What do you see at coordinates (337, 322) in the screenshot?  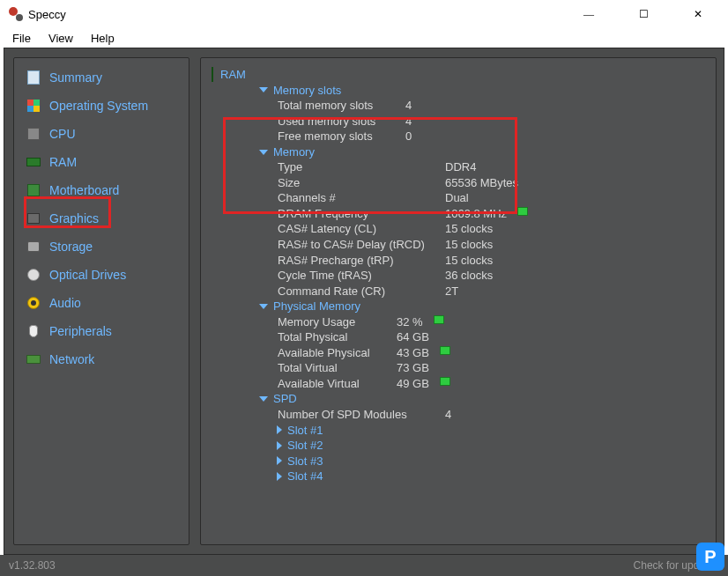 I see `kv-key: Memory Usage` at bounding box center [337, 322].